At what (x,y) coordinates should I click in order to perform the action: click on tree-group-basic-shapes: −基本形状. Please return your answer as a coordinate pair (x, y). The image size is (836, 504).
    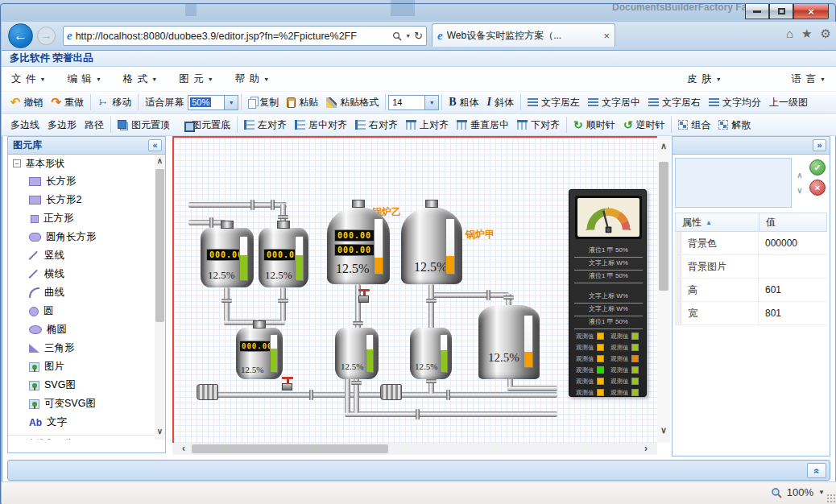
    Looking at the image, I should click on (81, 163).